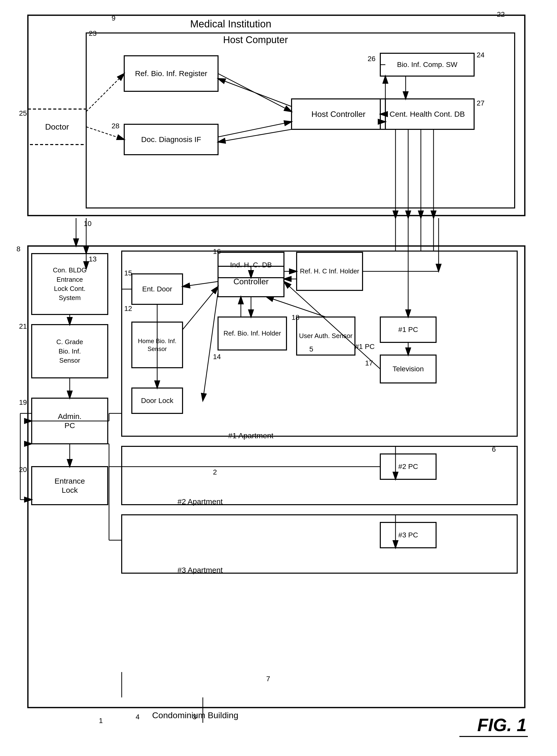  What do you see at coordinates (339, 114) in the screenshot?
I see `host-controller-label: Host Controller` at bounding box center [339, 114].